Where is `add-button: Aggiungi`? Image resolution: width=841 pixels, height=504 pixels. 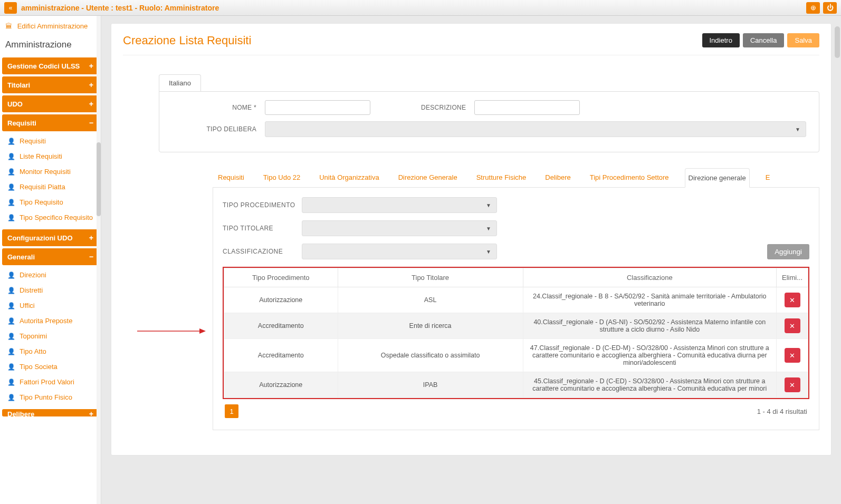 add-button: Aggiungi is located at coordinates (788, 252).